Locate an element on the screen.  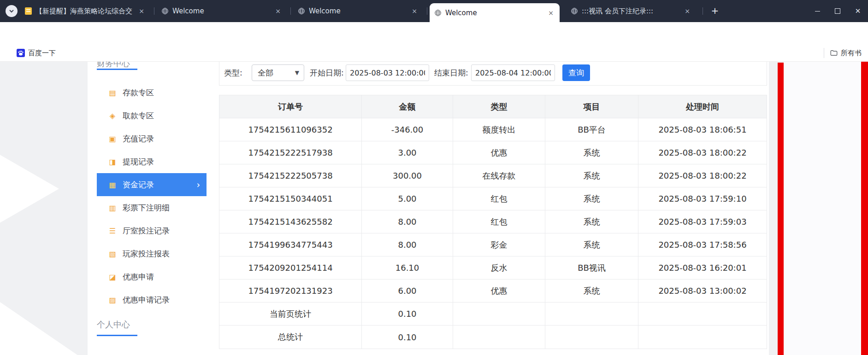
tab-search-button is located at coordinates (12, 11).